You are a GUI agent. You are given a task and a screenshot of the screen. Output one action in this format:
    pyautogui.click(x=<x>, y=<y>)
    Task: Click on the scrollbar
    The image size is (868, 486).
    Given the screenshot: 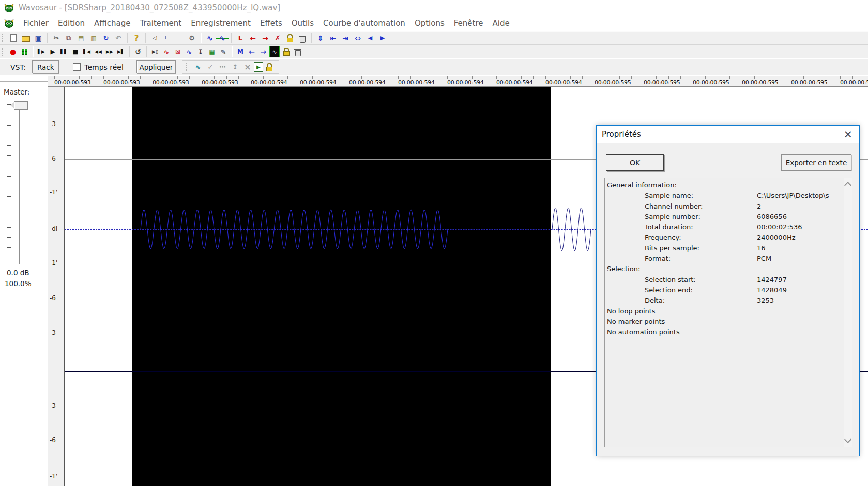 What is the action you would take?
    pyautogui.click(x=848, y=312)
    